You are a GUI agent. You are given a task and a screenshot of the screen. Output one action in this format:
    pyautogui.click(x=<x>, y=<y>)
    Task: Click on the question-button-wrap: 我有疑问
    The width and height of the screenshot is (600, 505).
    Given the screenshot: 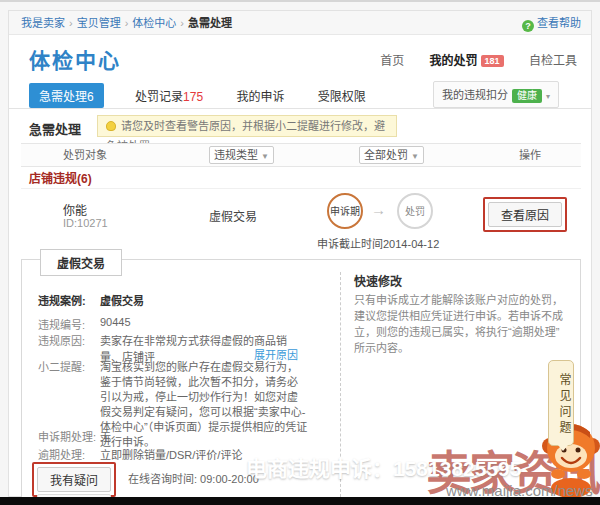 What is the action you would take?
    pyautogui.click(x=74, y=480)
    